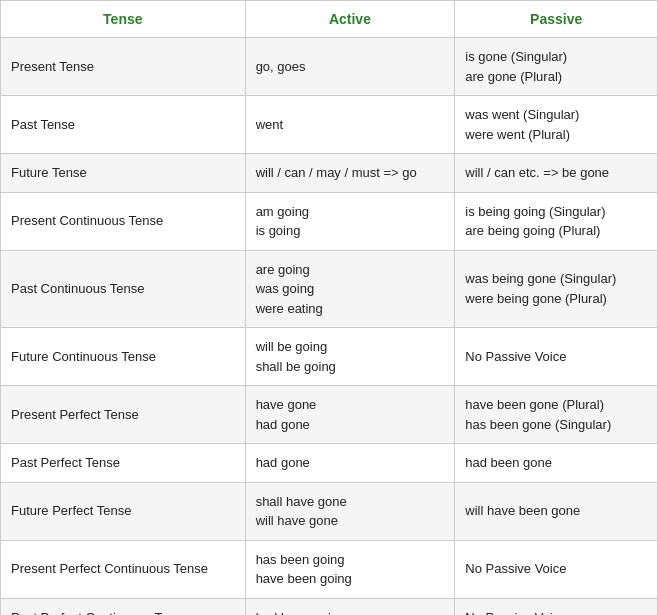  What do you see at coordinates (124, 20) in the screenshot?
I see `header-tense: Tense` at bounding box center [124, 20].